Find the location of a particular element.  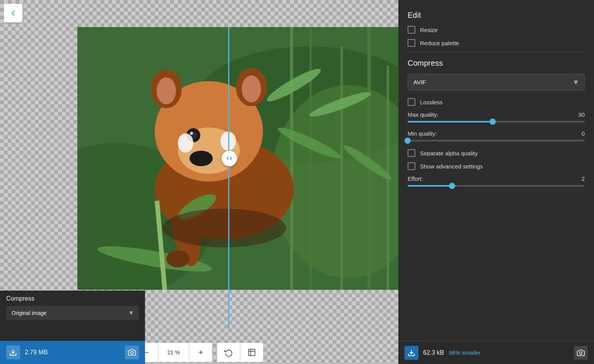

right-download-button is located at coordinates (411, 353).